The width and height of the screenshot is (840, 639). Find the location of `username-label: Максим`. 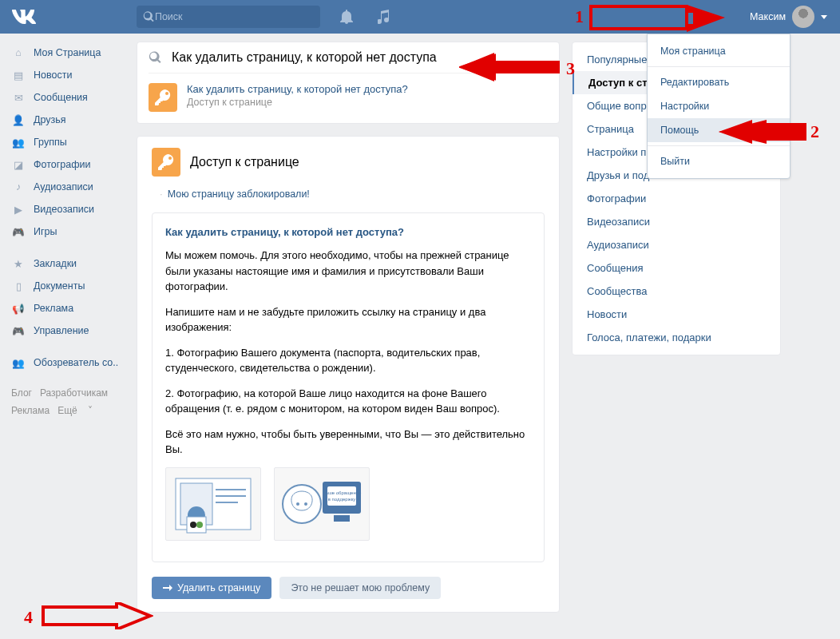

username-label: Максим is located at coordinates (768, 17).